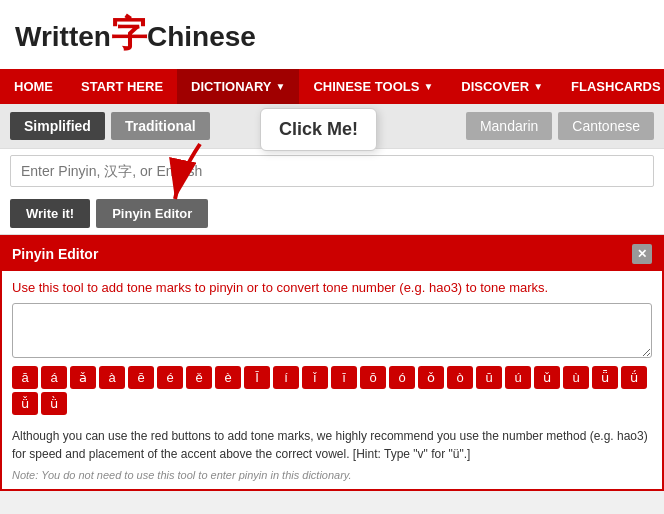 The image size is (664, 514). What do you see at coordinates (332, 390) in the screenshot?
I see `tone-buttons-container: ā á ǎ à ē é ě è Ī í ǐ ī ō ó ǒ ò ū ú ǔ ù …` at bounding box center [332, 390].